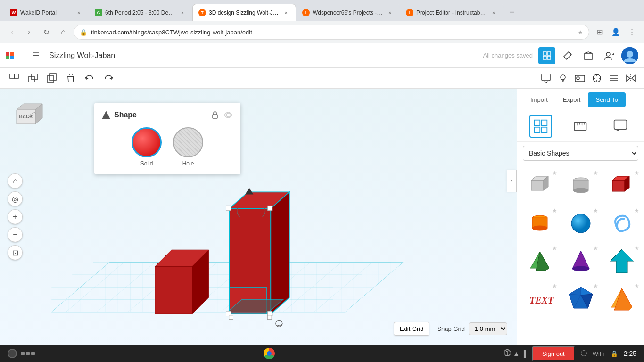 This screenshot has height=362, width=644. I want to click on user-avatar, so click(630, 56).